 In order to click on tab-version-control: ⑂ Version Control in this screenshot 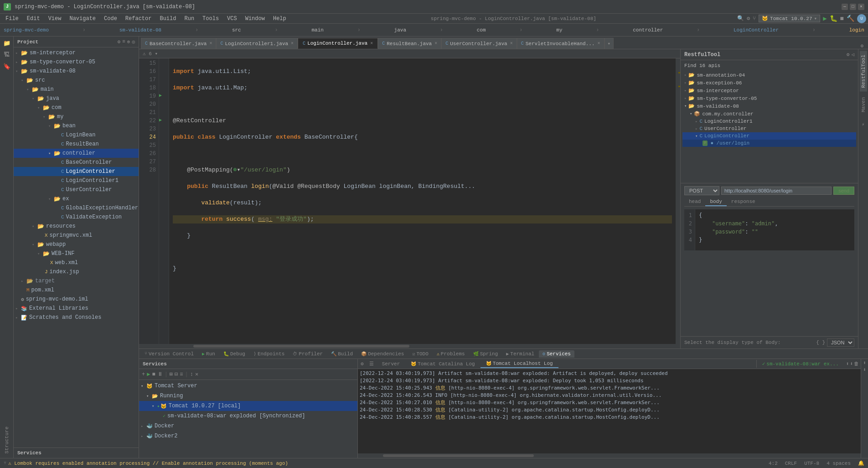, I will do `click(169, 354)`.